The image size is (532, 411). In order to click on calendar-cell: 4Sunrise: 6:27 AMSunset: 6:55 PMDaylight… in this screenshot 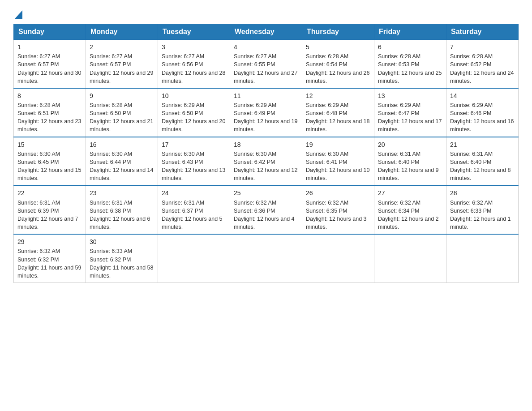, I will do `click(266, 64)`.